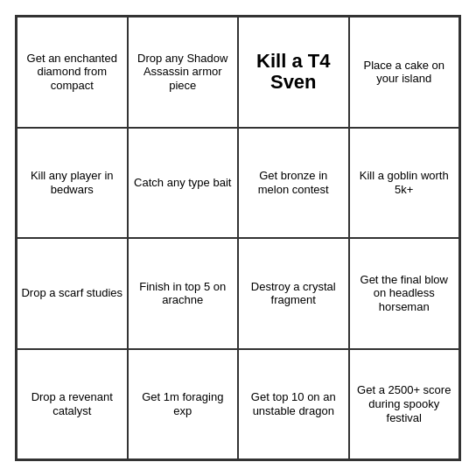 This screenshot has height=476, width=476. Describe the element at coordinates (72, 72) in the screenshot. I see `bingo-cell-0-0: Get an enchanted diamond from compact` at that location.